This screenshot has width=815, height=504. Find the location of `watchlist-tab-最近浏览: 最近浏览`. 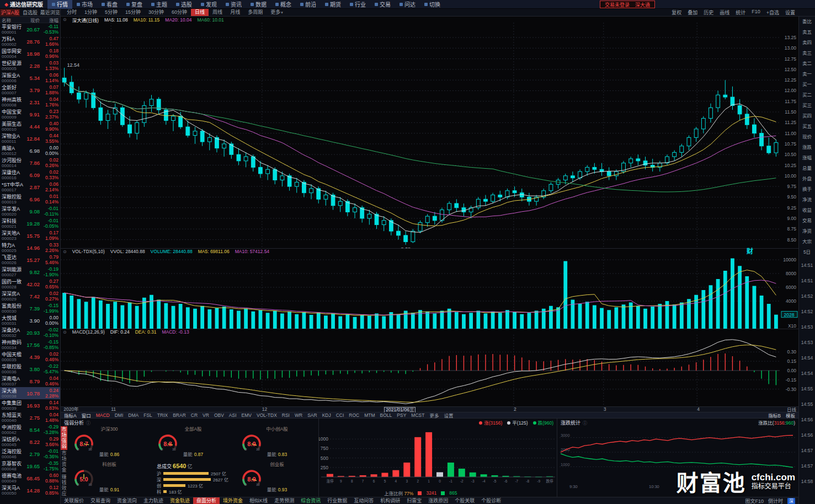

watchlist-tab-最近浏览: 最近浏览 is located at coordinates (50, 13).